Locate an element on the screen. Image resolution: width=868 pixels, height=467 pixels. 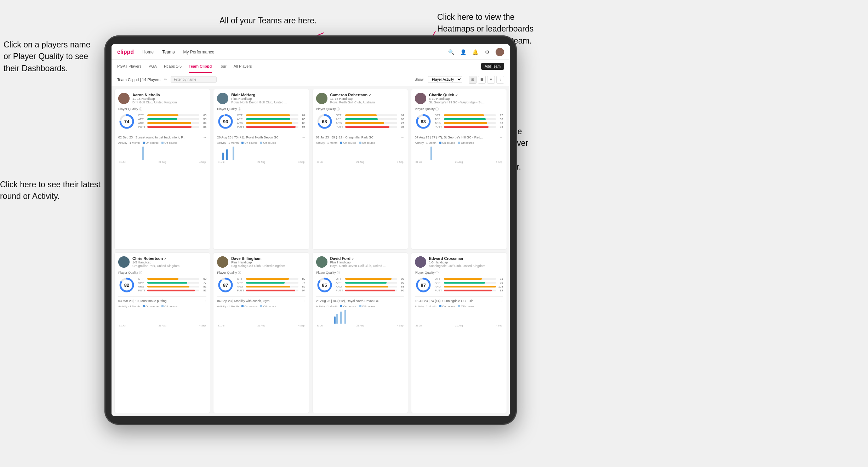
stat-label: APP is located at coordinates (241, 283).